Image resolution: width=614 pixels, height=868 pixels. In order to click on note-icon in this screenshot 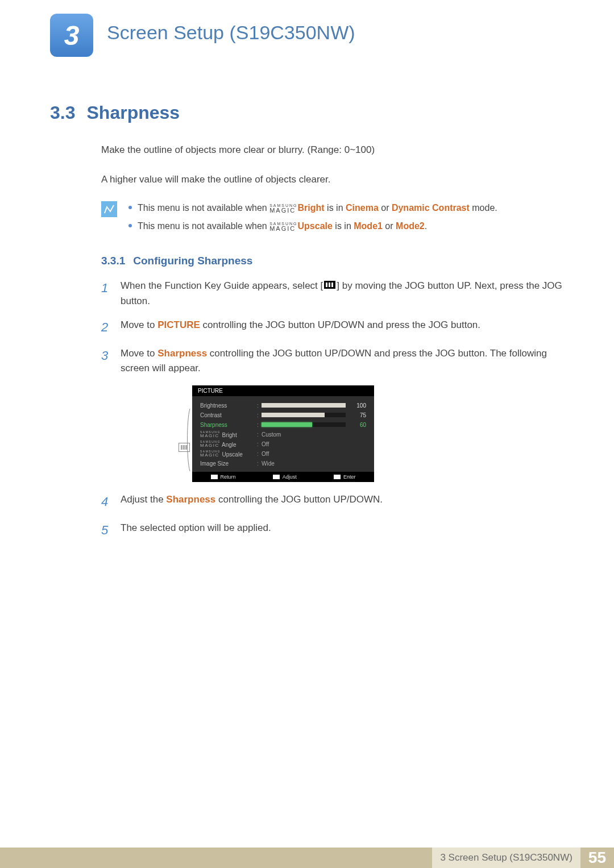, I will do `click(109, 209)`.